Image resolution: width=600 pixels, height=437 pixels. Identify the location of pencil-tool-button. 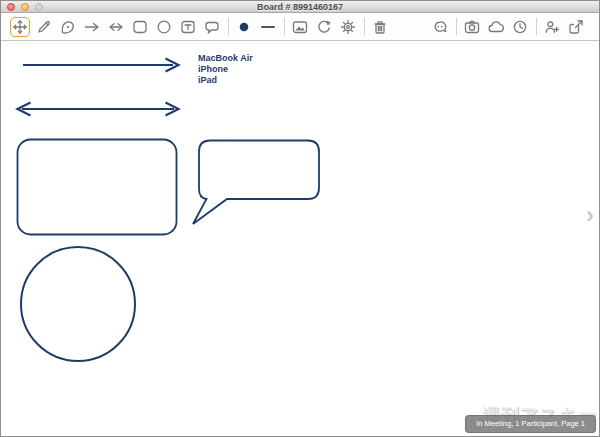
(44, 27).